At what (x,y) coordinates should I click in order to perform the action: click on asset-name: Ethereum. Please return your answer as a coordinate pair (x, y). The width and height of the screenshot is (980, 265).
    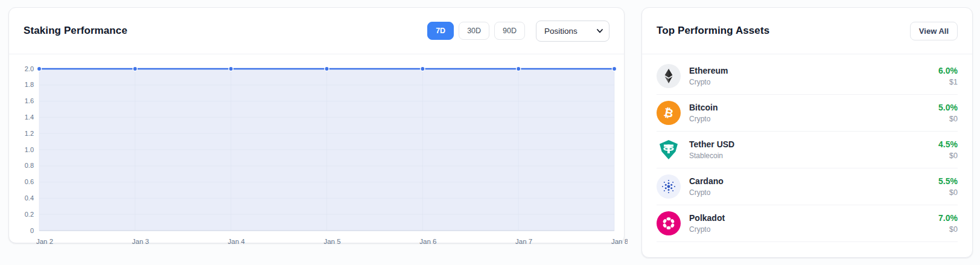
    Looking at the image, I should click on (813, 71).